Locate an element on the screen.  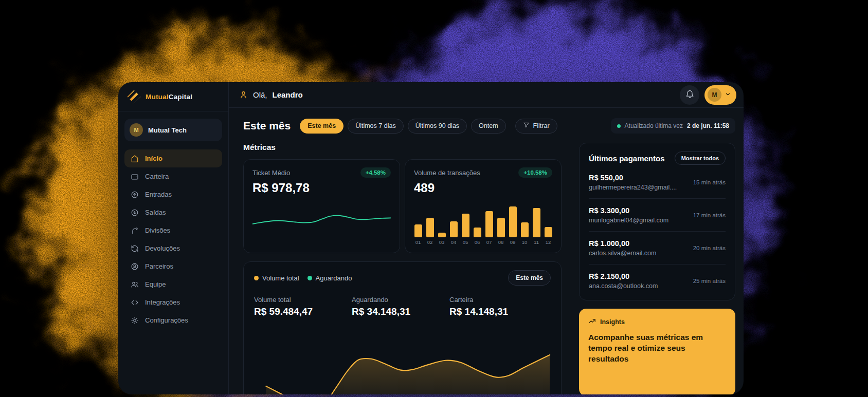
ticket-sparkline-chart is located at coordinates (322, 220).